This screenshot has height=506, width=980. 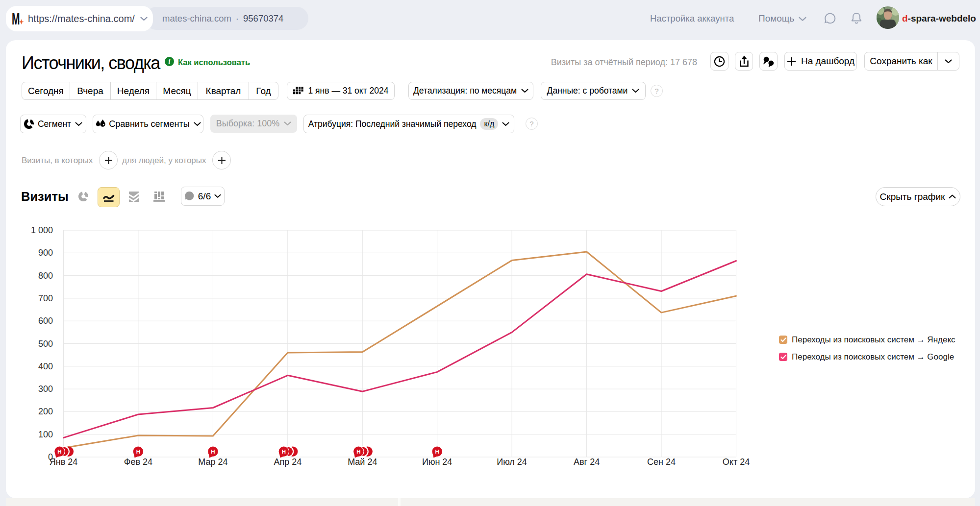 I want to click on svg-text: 1 000, so click(x=42, y=230).